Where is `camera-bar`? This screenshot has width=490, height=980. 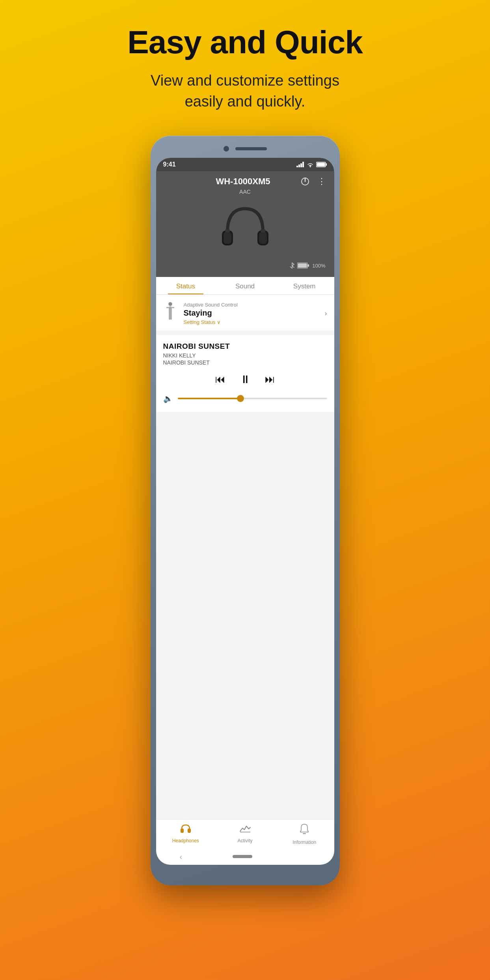 camera-bar is located at coordinates (245, 149).